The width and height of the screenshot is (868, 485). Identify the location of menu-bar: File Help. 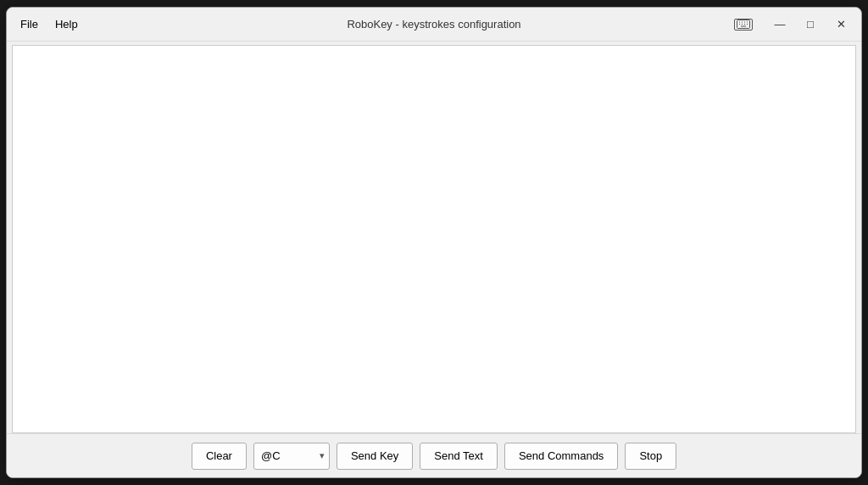
(49, 24).